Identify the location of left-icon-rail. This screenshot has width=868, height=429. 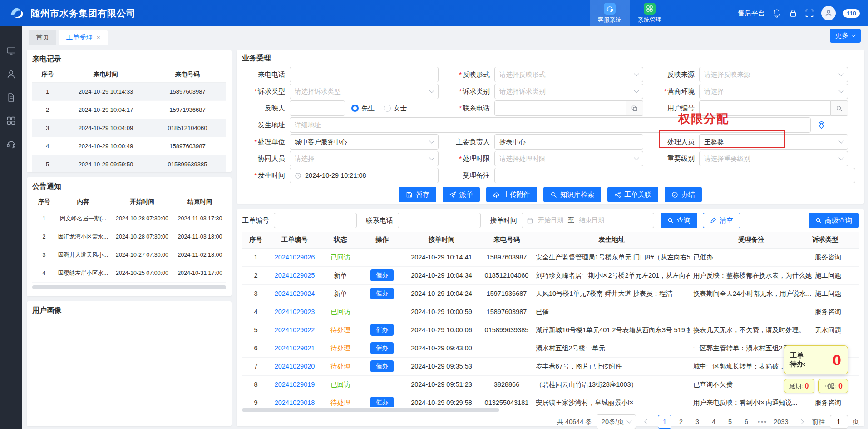
(11, 228).